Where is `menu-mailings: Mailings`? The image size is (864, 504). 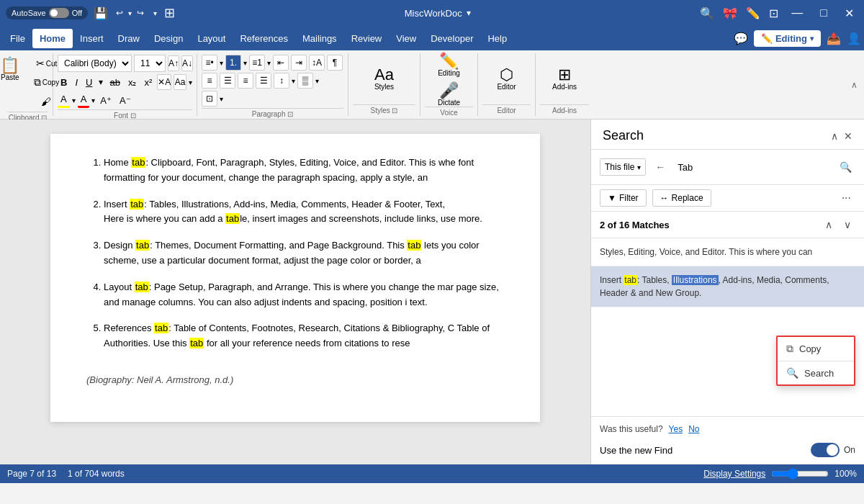
menu-mailings: Mailings is located at coordinates (320, 39).